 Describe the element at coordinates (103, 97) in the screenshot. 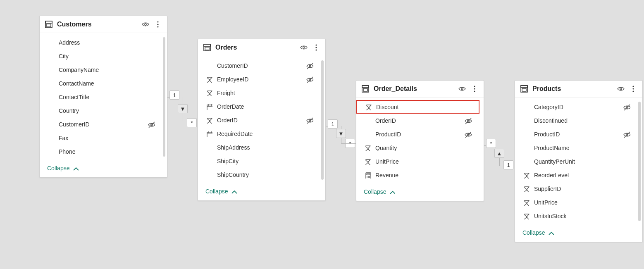

I see `table-customers: Customers AddressCityCompanyNameContactN…` at that location.